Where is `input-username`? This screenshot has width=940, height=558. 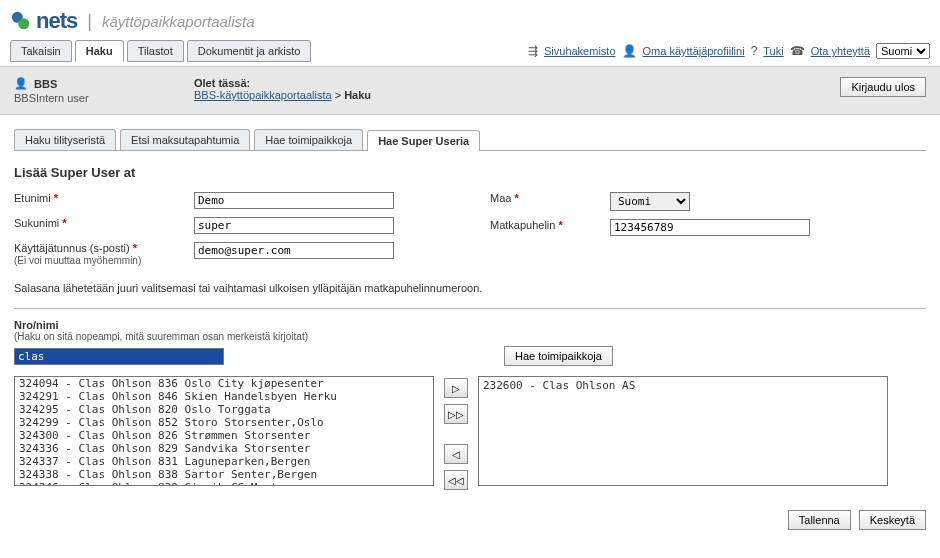
input-username is located at coordinates (294, 250).